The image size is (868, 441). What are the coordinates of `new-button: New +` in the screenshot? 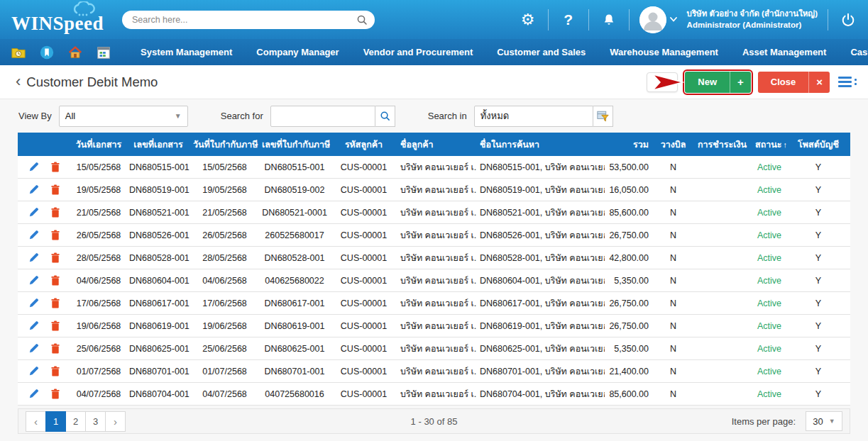 It's located at (718, 82).